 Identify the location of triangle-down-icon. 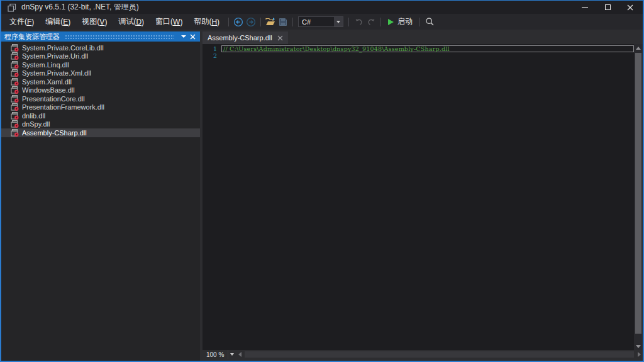
(638, 346).